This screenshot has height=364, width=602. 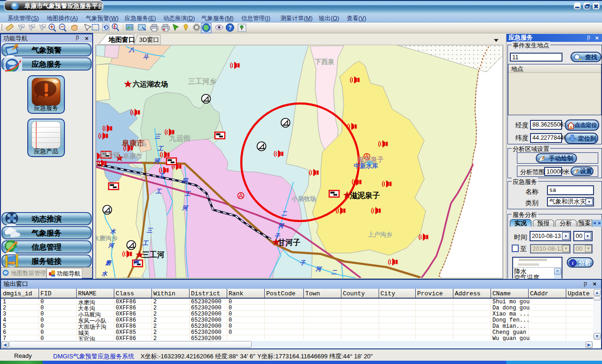 I want to click on svg-text: 水磨沟乡, so click(x=107, y=238).